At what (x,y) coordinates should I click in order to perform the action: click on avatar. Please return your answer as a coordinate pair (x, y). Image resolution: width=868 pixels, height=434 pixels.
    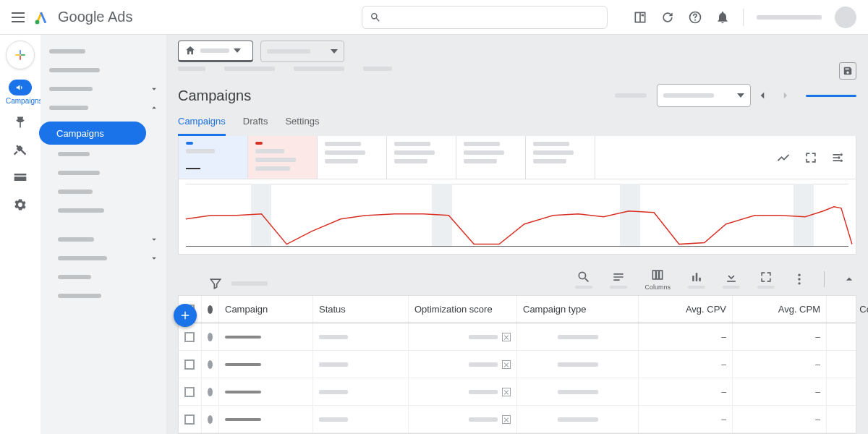
    Looking at the image, I should click on (846, 17).